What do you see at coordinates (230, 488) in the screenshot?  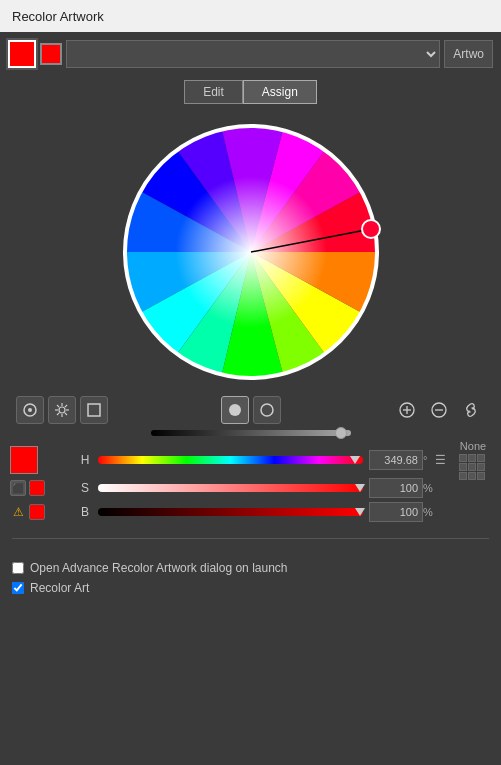 I see `s-row: ⬛ S % ☰` at bounding box center [230, 488].